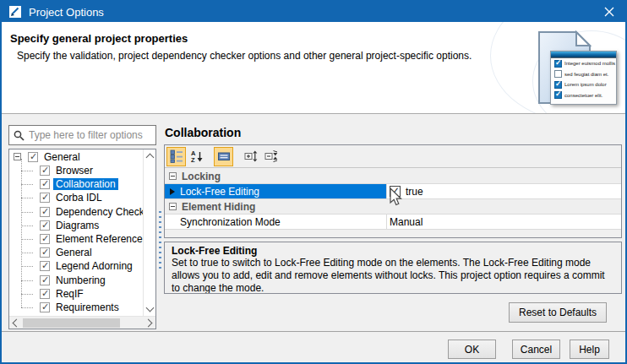  What do you see at coordinates (149, 233) in the screenshot?
I see `tree-vertical-scrollbar` at bounding box center [149, 233].